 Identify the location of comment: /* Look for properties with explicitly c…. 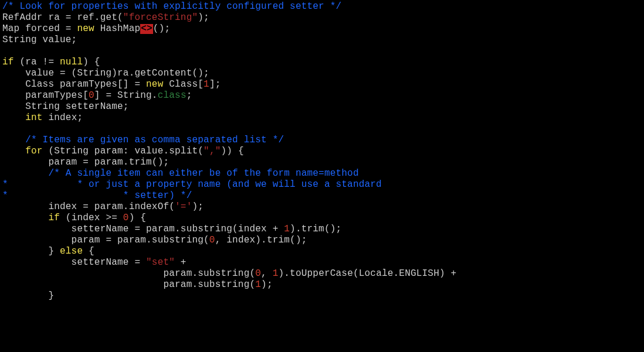
(172, 6).